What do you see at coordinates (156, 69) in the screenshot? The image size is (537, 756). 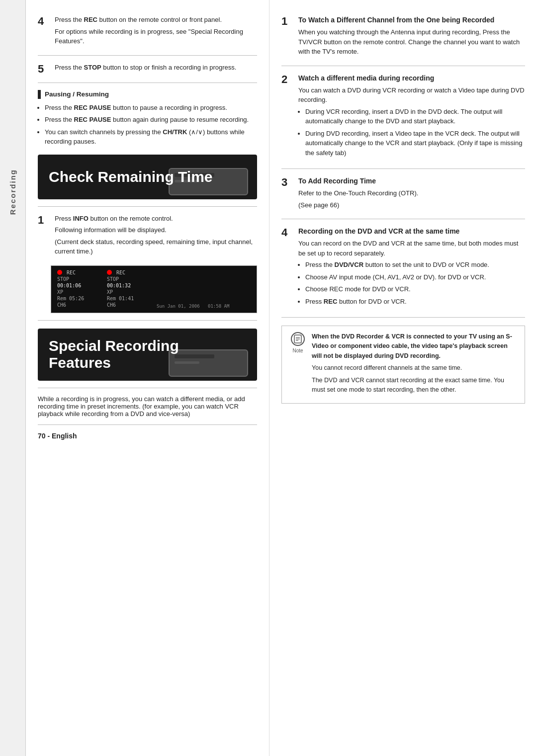 I see `step-5-content: Press the STOP button to stop or finish …` at bounding box center [156, 69].